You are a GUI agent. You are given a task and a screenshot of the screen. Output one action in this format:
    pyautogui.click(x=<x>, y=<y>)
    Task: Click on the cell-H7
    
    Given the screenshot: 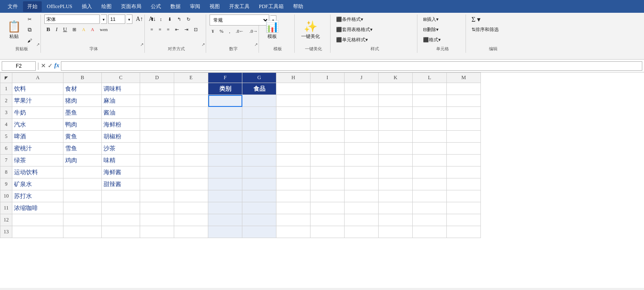 What is the action you would take?
    pyautogui.click(x=293, y=161)
    